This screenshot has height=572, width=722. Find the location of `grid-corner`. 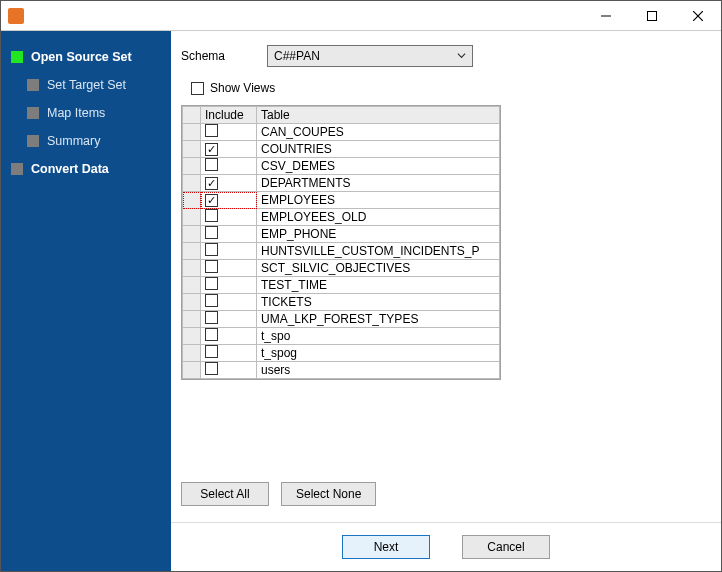

grid-corner is located at coordinates (192, 116).